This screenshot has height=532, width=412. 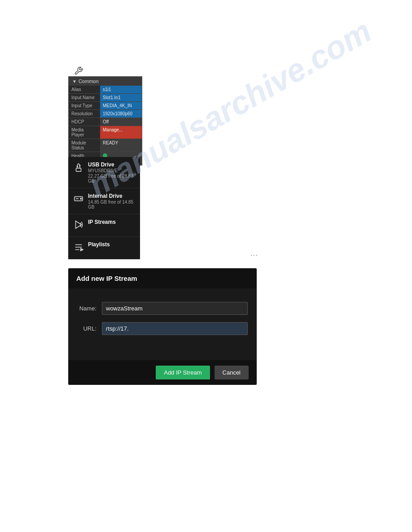 I want to click on dialog-url-label: URL:, so click(x=90, y=328).